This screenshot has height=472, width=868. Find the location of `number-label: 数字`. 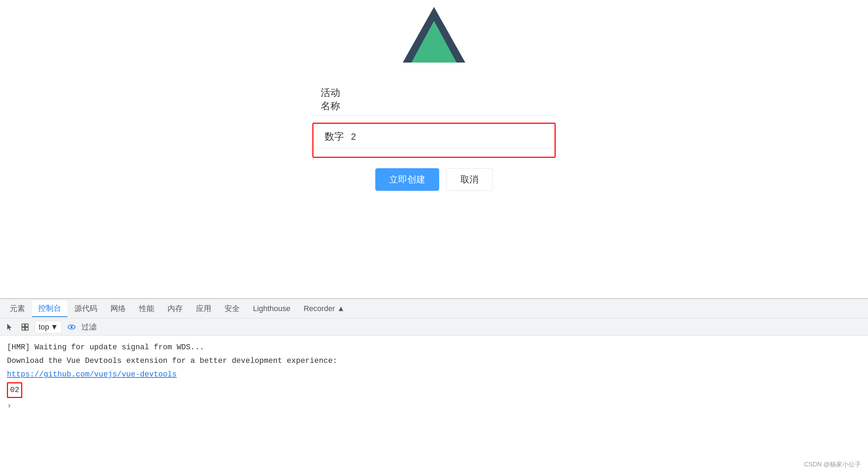

number-label: 数字 is located at coordinates (330, 137).